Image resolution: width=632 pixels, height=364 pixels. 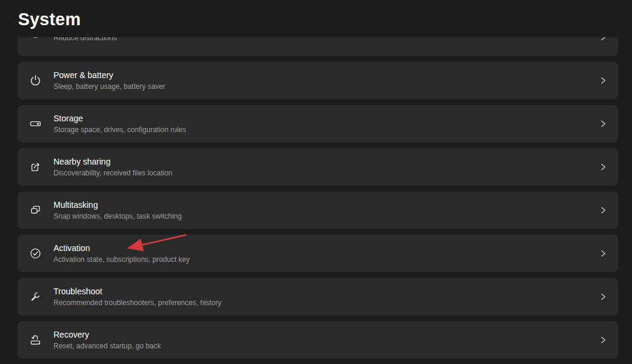 What do you see at coordinates (121, 249) in the screenshot?
I see `card-title: Activation` at bounding box center [121, 249].